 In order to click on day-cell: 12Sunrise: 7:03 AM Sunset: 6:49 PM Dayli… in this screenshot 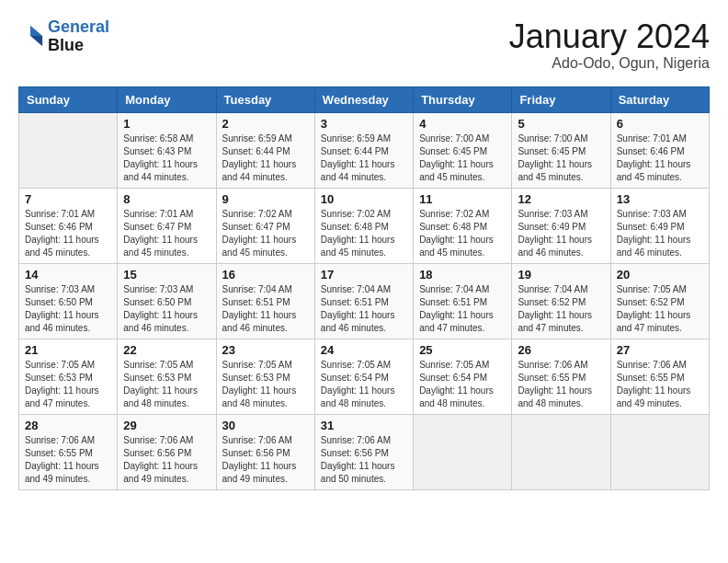, I will do `click(561, 225)`.